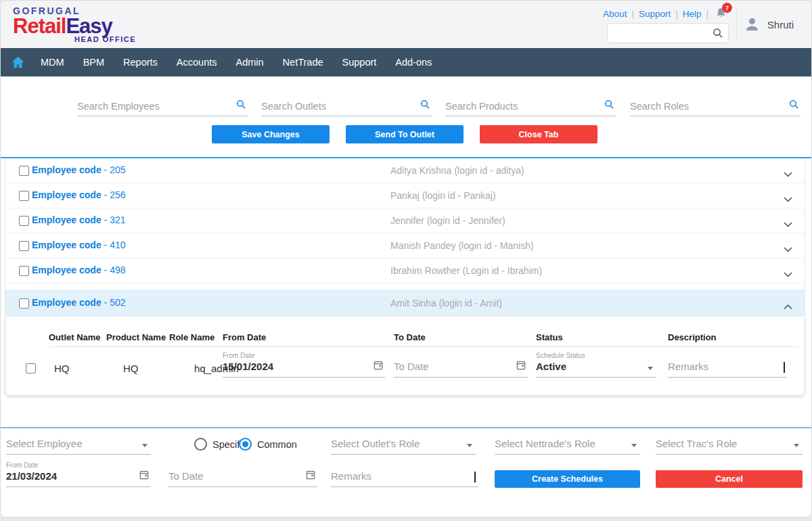  What do you see at coordinates (78, 220) in the screenshot?
I see `employee-code: Employee code - 321` at bounding box center [78, 220].